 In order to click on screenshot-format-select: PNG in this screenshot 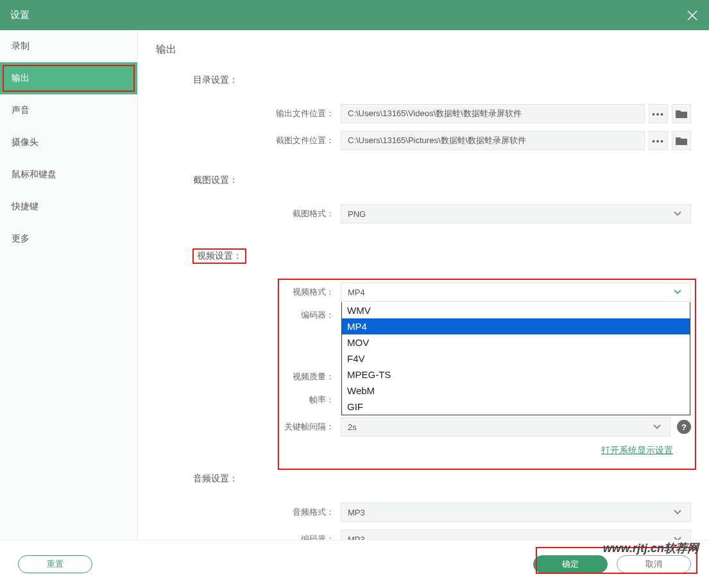, I will do `click(516, 214)`.